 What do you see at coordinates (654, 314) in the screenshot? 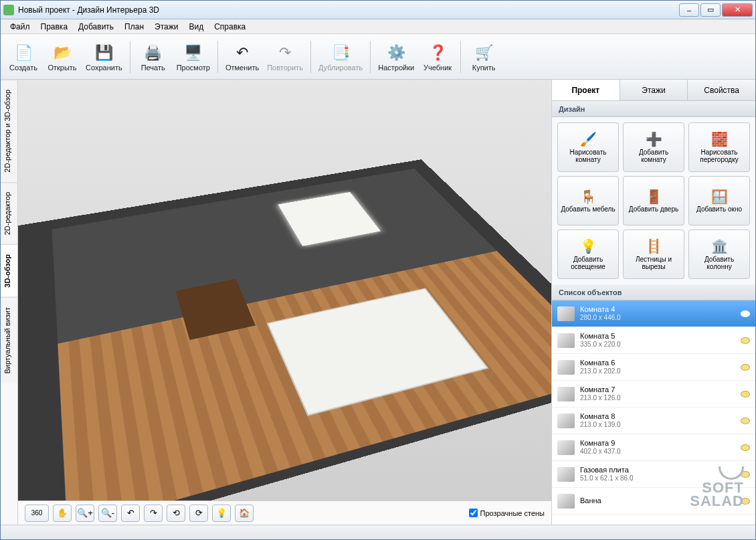
I see `object-item-0: Комната 4280.0 x 446.0` at bounding box center [654, 314].